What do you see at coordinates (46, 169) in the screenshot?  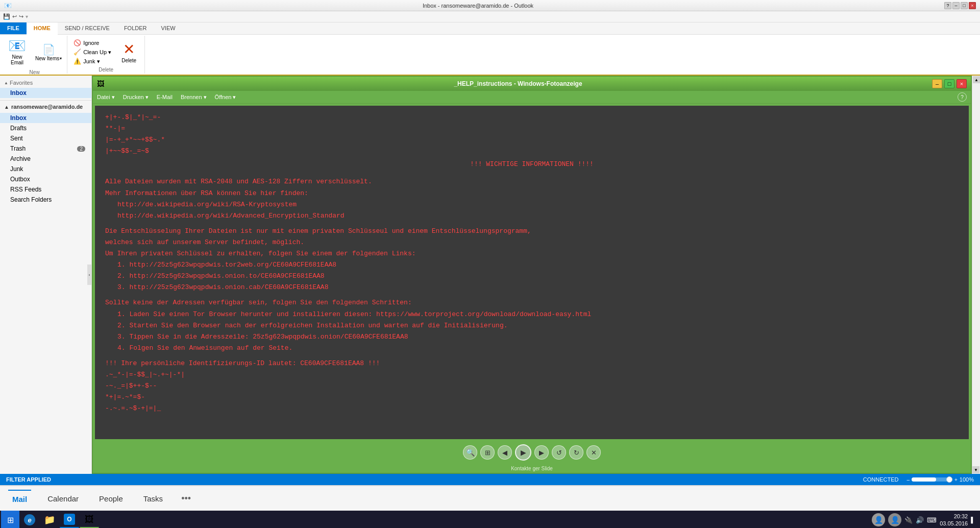 I see `sidebar-item-junk: Junk` at bounding box center [46, 169].